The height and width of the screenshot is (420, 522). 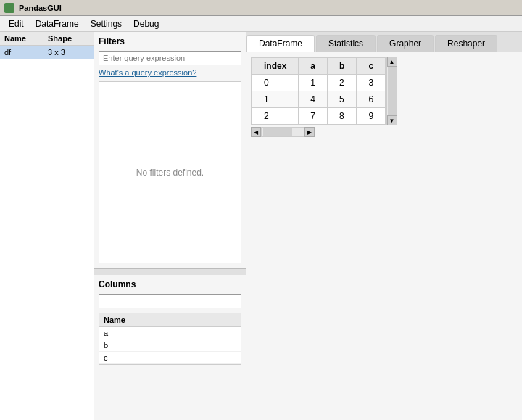 I want to click on scrollbar-down-arrow: ▼, so click(x=392, y=120).